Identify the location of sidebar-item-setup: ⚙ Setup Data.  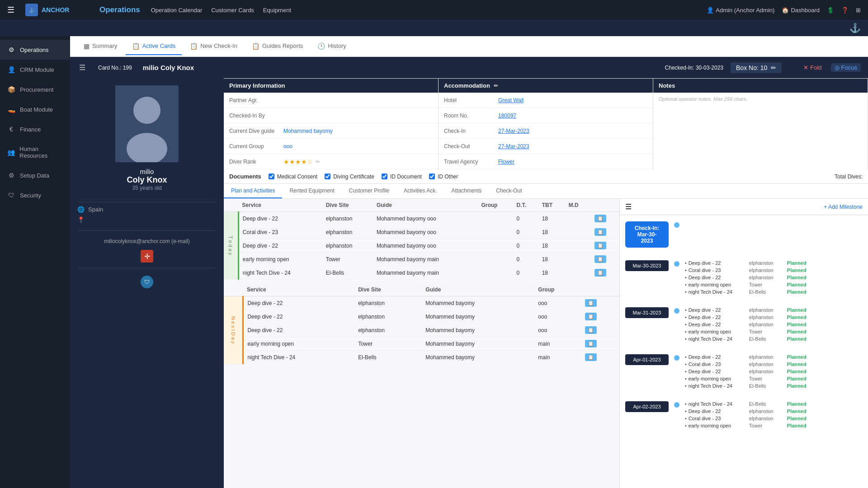
(35, 175).